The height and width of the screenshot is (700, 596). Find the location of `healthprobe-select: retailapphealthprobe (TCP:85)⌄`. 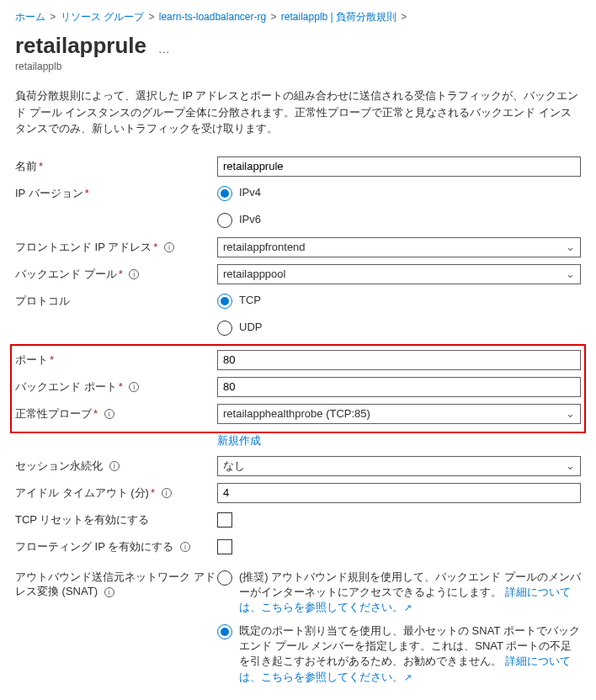

healthprobe-select: retailapphealthprobe (TCP:85)⌄ is located at coordinates (399, 414).